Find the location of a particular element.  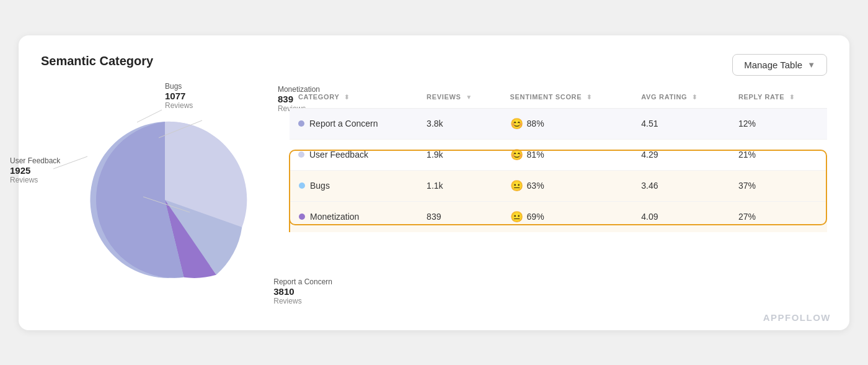

cell-sentiment: 😐 69% is located at coordinates (567, 217).